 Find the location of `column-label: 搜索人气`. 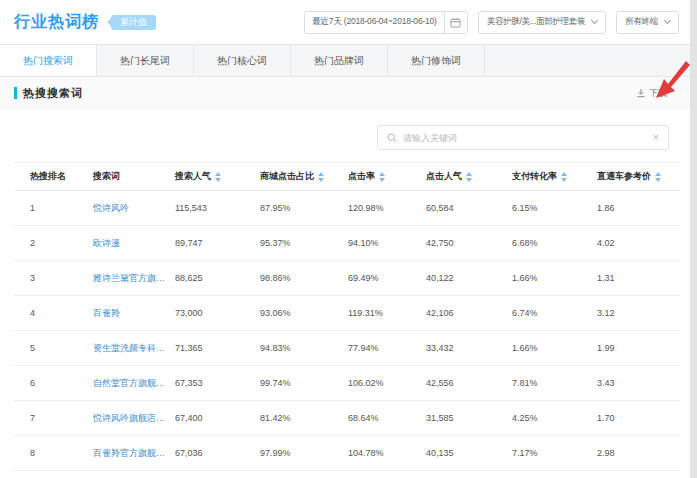

column-label: 搜索人气 is located at coordinates (193, 176).